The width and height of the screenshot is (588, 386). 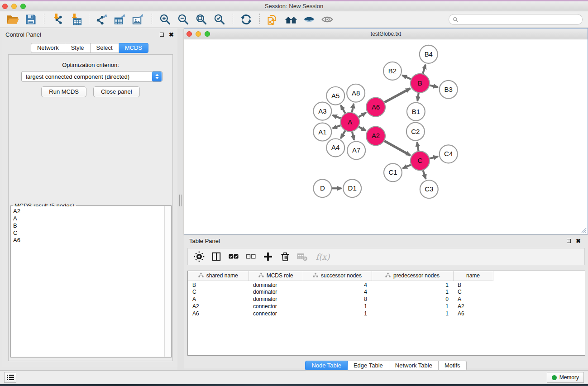 I want to click on graph-node-A7: A7, so click(x=356, y=150).